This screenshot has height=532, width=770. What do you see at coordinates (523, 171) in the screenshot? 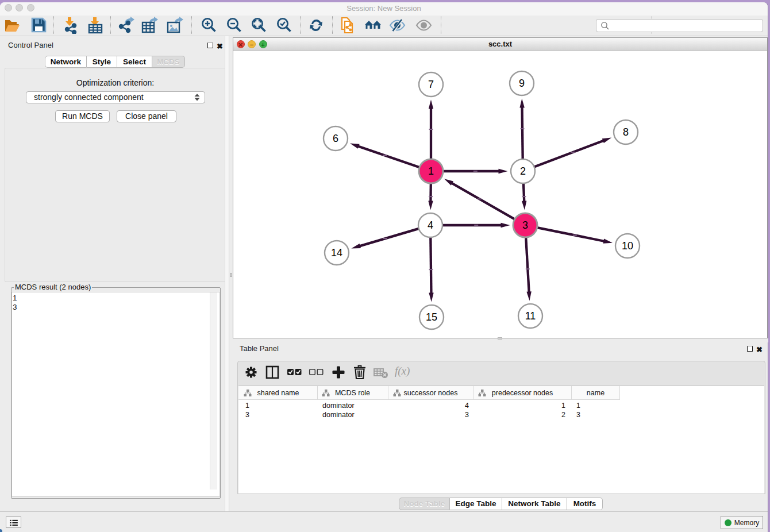
I see `svg-text: 2` at bounding box center [523, 171].